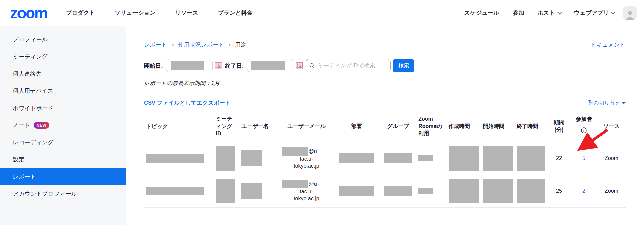  I want to click on redacted-end-date, so click(268, 66).